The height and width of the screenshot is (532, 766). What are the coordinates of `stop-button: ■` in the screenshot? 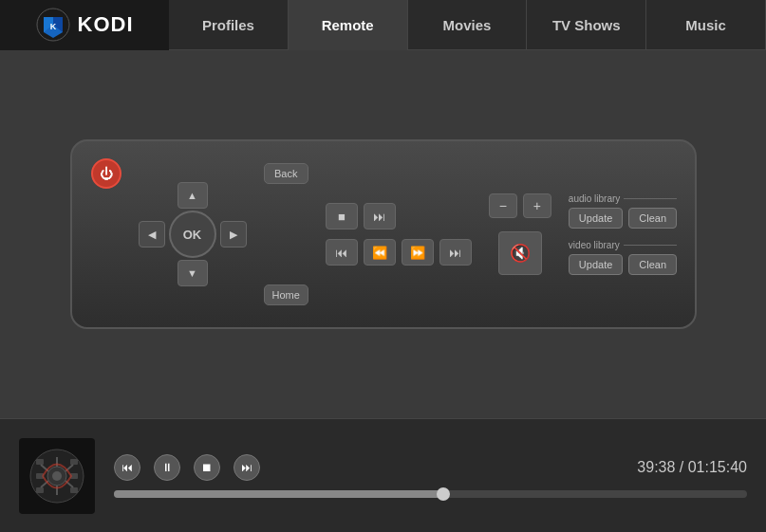 It's located at (342, 216).